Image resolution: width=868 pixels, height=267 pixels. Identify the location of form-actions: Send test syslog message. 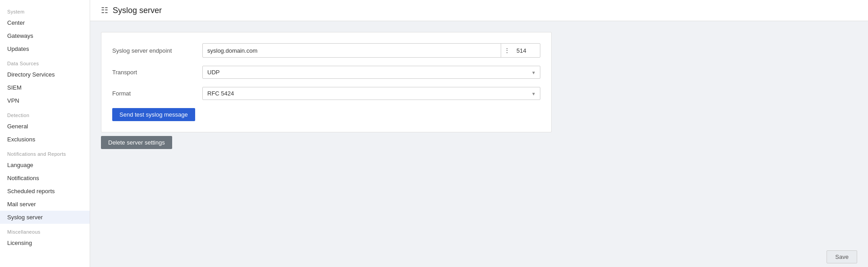
(326, 114).